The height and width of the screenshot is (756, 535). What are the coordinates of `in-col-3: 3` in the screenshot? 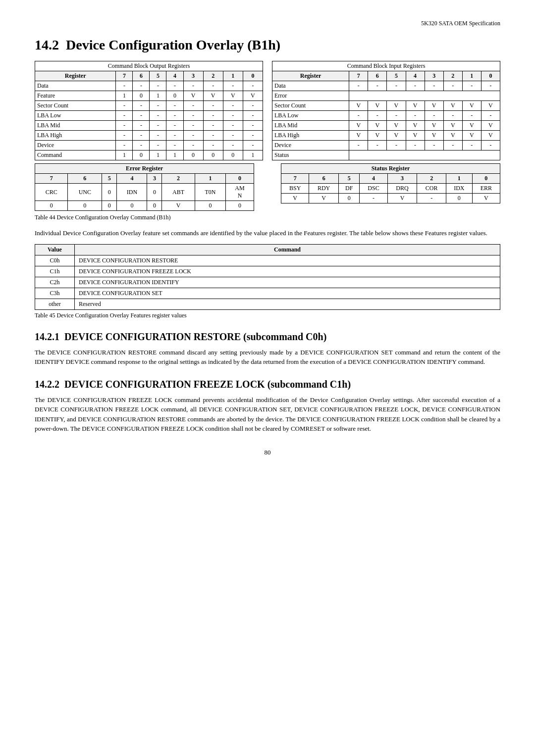 It's located at (434, 76).